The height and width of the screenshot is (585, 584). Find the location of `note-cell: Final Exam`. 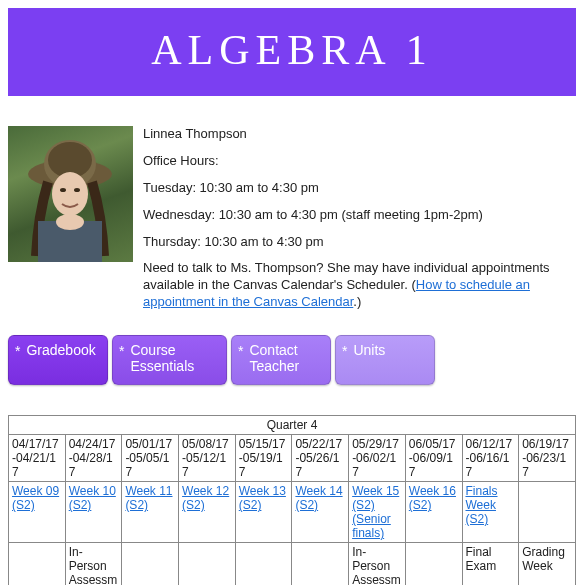

note-cell: Final Exam is located at coordinates (490, 564).